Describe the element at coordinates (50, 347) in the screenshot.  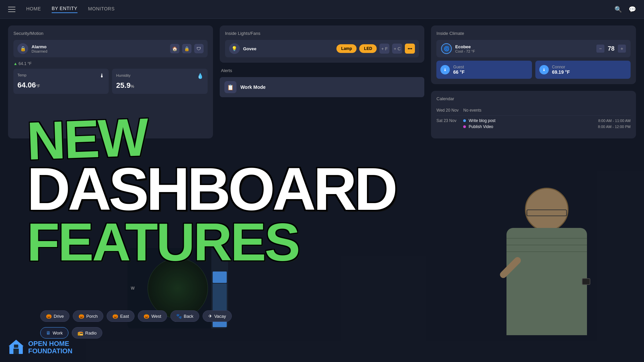
I see `logo-text: OPEN HOME FOUNDATION` at that location.